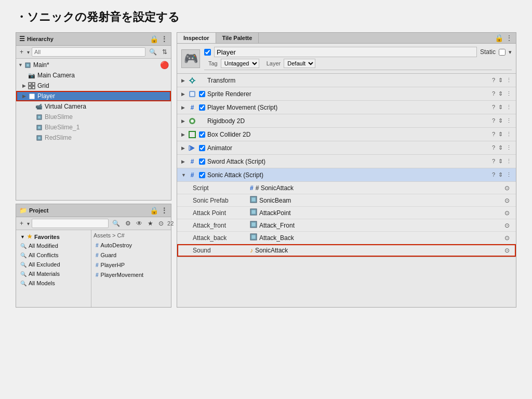 This screenshot has width=532, height=399. Describe the element at coordinates (494, 175) in the screenshot. I see `component-help-sonic-attack: ?` at that location.